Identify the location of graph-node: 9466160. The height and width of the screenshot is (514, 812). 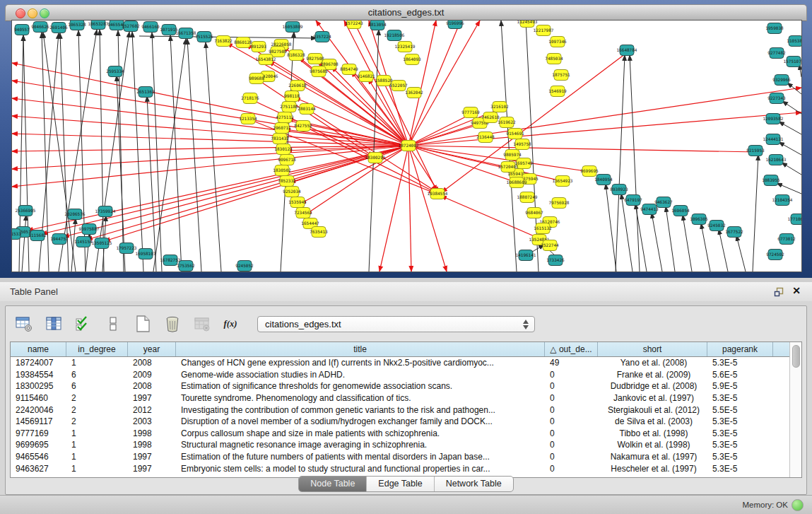
(151, 27).